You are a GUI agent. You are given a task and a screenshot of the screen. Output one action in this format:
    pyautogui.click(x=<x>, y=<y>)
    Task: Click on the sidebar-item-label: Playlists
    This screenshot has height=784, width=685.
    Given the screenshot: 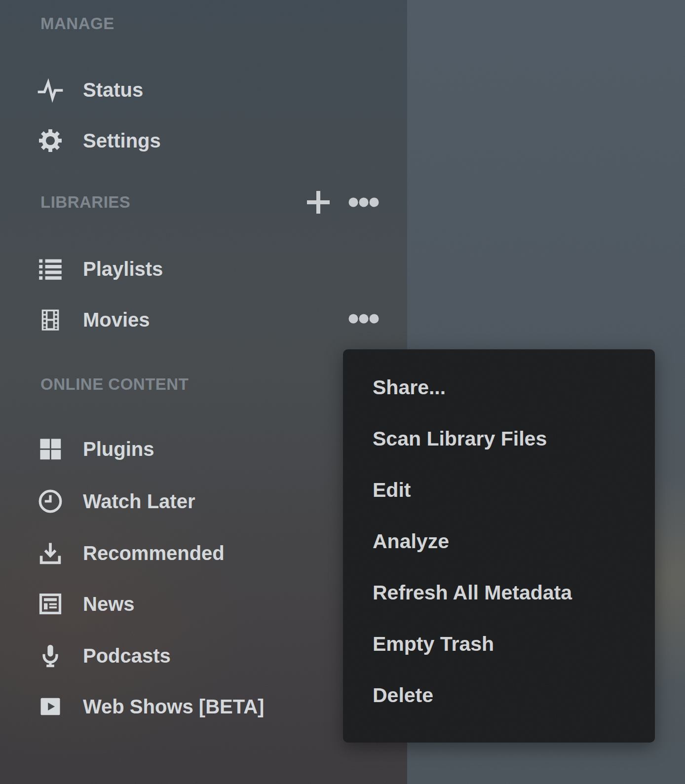 What is the action you would take?
    pyautogui.click(x=123, y=269)
    